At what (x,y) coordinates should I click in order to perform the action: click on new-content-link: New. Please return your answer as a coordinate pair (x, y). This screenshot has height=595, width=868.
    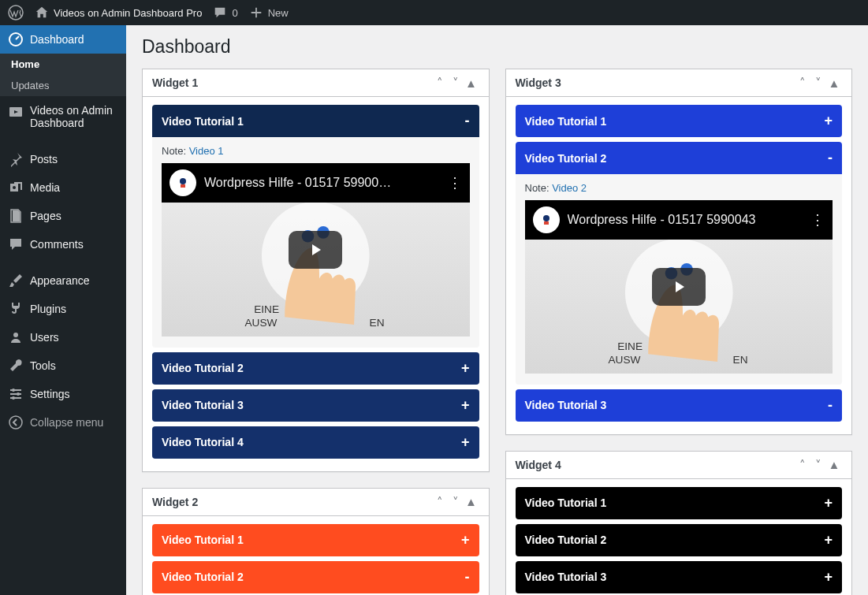
    Looking at the image, I should click on (269, 13).